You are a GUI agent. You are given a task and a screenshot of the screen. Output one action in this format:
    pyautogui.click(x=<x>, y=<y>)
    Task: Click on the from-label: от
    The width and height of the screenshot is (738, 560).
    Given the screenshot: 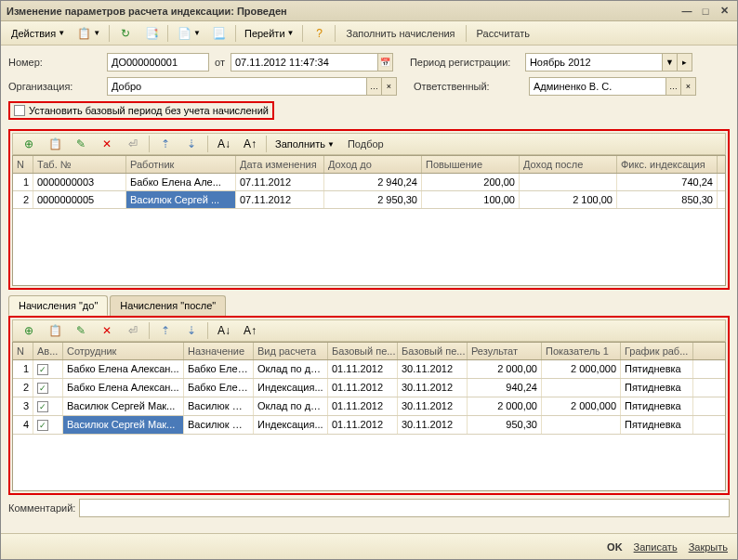 What is the action you would take?
    pyautogui.click(x=219, y=62)
    